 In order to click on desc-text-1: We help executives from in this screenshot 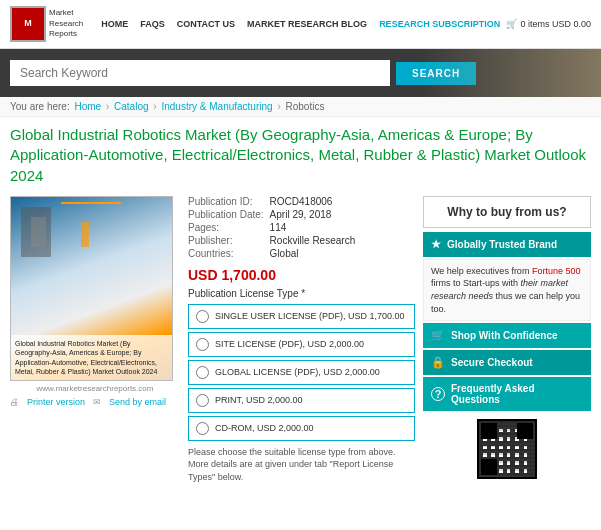, I will do `click(482, 271)`.